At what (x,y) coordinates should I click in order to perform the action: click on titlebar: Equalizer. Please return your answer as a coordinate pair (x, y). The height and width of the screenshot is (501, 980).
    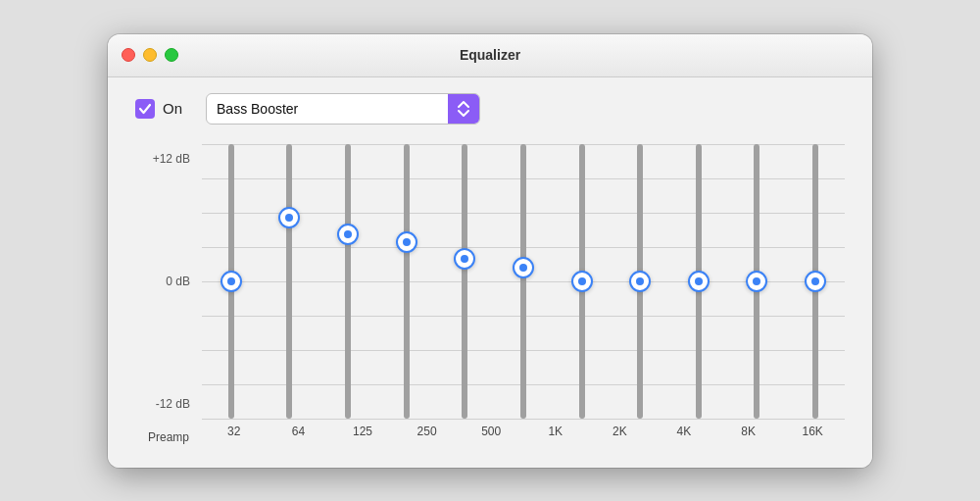
    Looking at the image, I should click on (490, 56).